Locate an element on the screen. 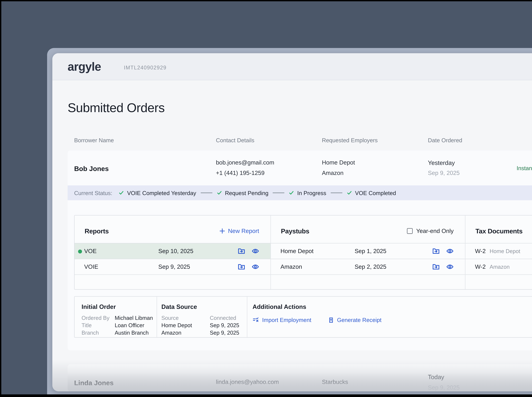 The image size is (532, 397). data-source-row: Home Depot Sep 9, 2025 is located at coordinates (200, 325).